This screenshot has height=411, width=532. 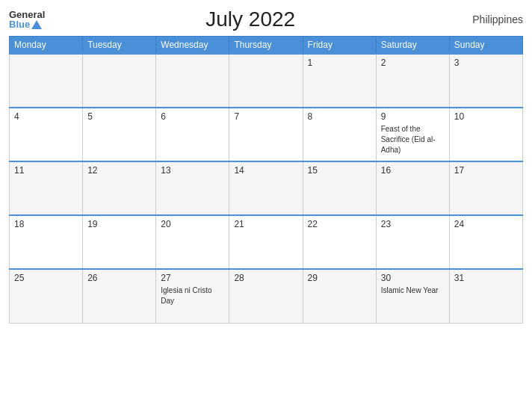 I want to click on calendar-cell: 22, so click(x=339, y=242).